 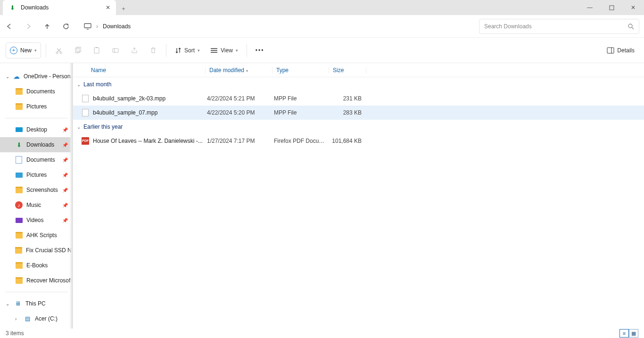 What do you see at coordinates (24, 50) in the screenshot?
I see `new-button: + New ▾` at bounding box center [24, 50].